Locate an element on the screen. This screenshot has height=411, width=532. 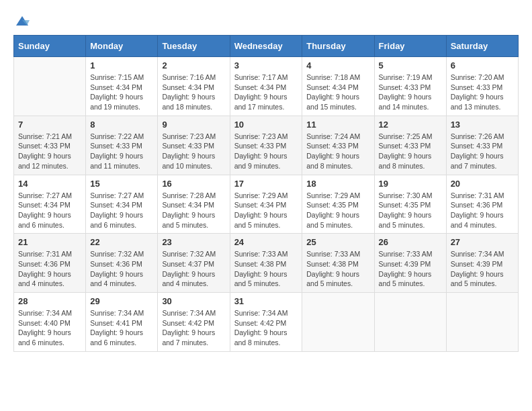
calendar-cell: 8Sunrise: 7:22 AMSunset: 4:33 PMDaylight… is located at coordinates (122, 145).